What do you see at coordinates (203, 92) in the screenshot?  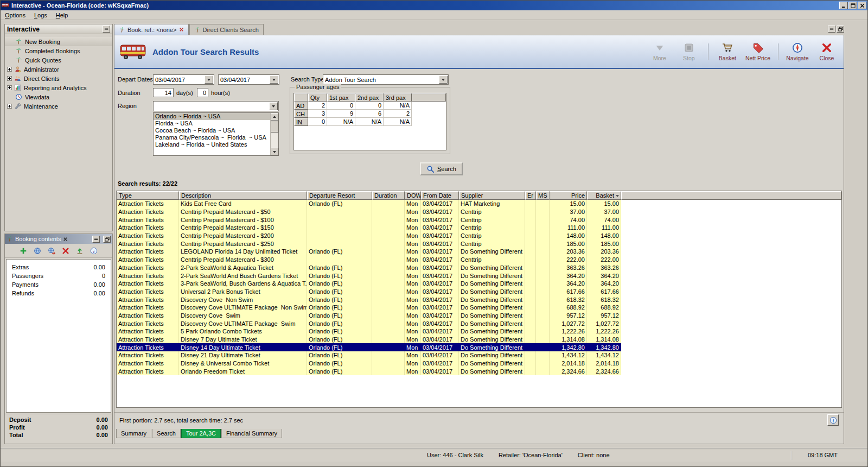 I see `duration-hours-input: 0` at bounding box center [203, 92].